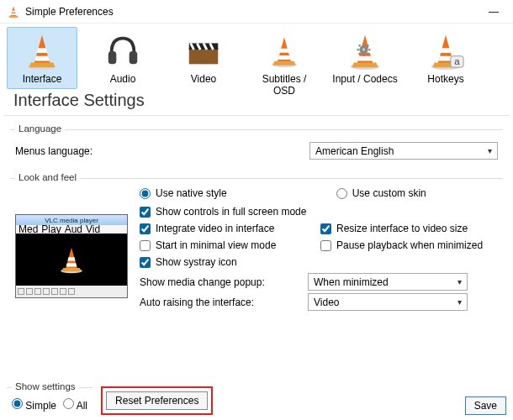  What do you see at coordinates (382, 193) in the screenshot?
I see `use-custom-skin-radio: Use custom skin` at bounding box center [382, 193].